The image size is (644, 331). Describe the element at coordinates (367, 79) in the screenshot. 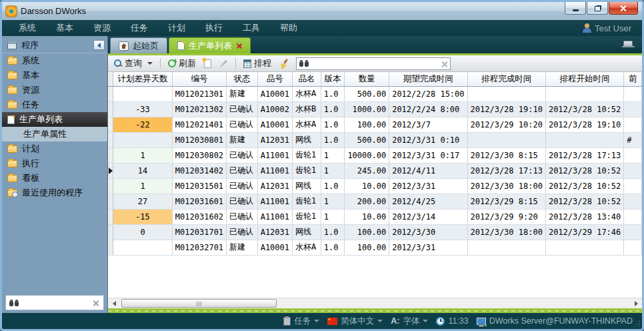

I see `column-header-7: 数量` at that location.